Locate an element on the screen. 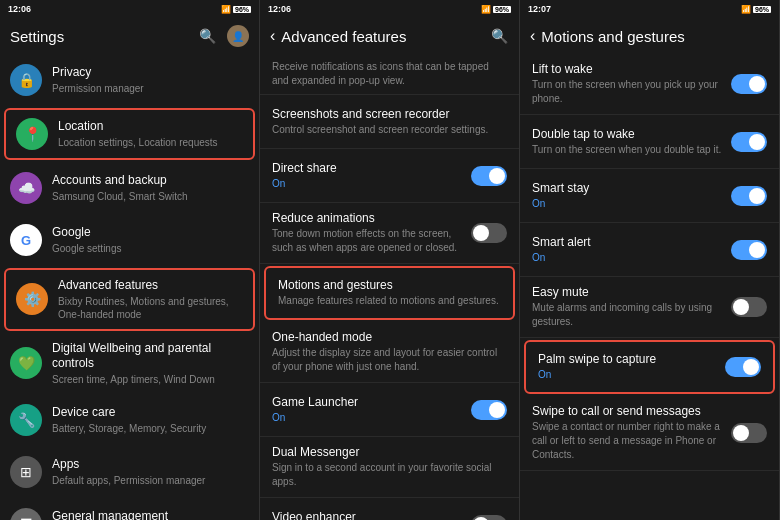 The image size is (780, 520). general-title: General management is located at coordinates (150, 514).